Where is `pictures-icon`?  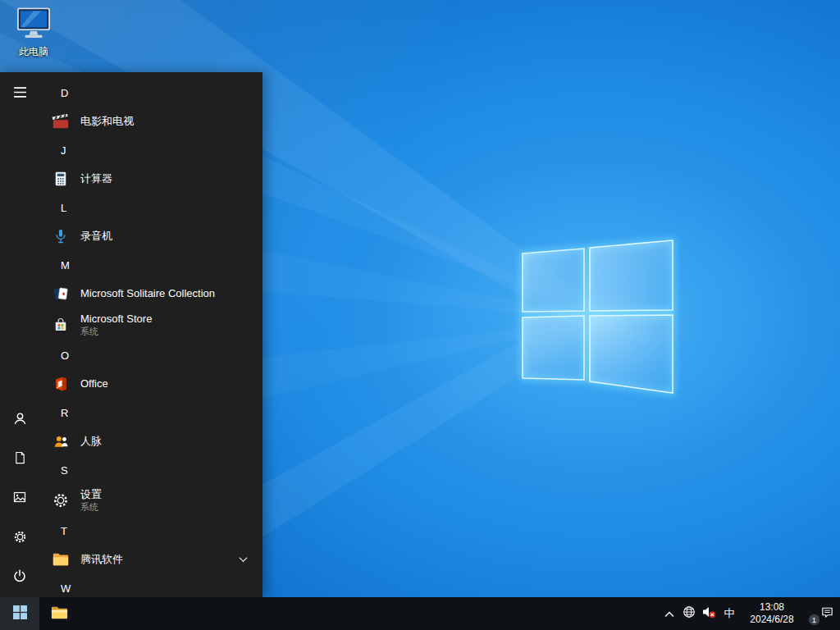
pictures-icon is located at coordinates (20, 499).